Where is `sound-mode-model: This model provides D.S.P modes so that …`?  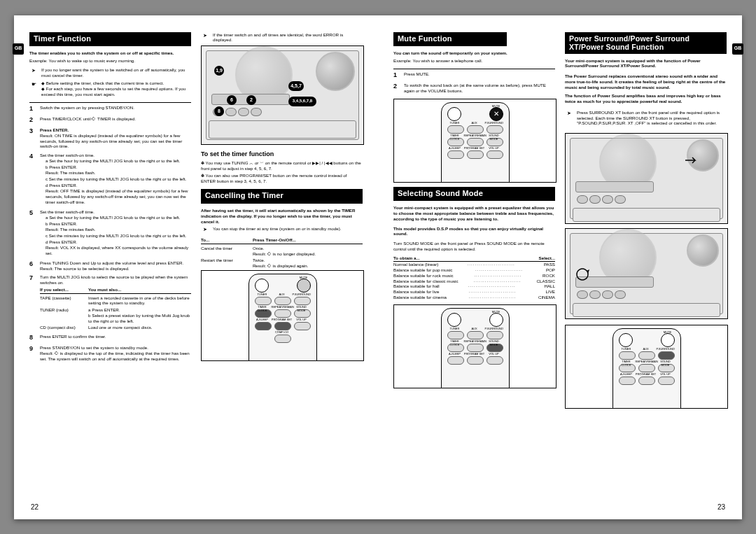
sound-mode-model: This model provides D.S.P modes so that … is located at coordinates (475, 232).